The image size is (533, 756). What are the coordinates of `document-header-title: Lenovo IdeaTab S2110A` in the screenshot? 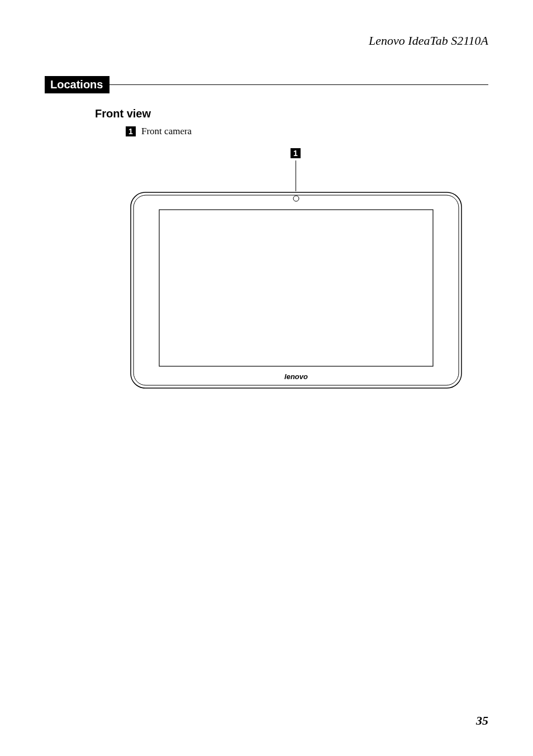 It's located at (266, 41).